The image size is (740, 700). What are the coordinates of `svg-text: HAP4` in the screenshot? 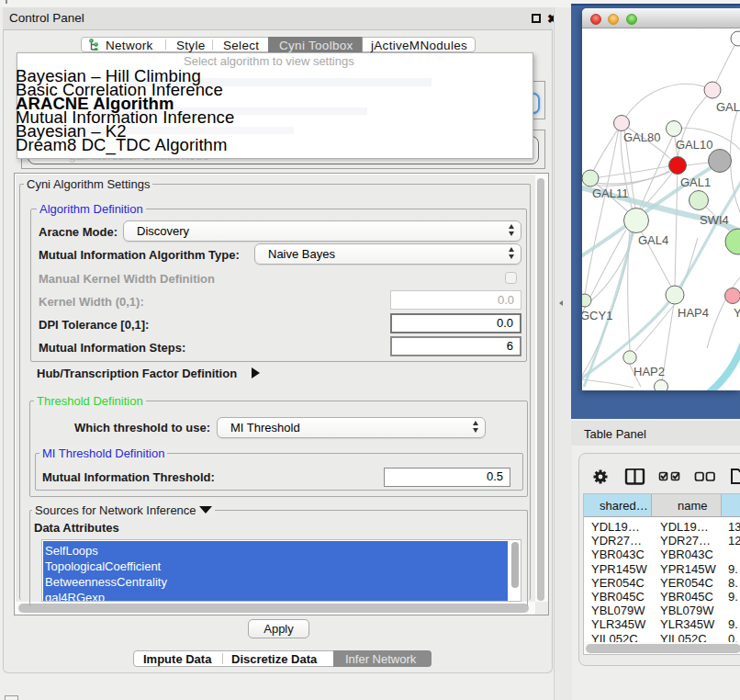 It's located at (693, 312).